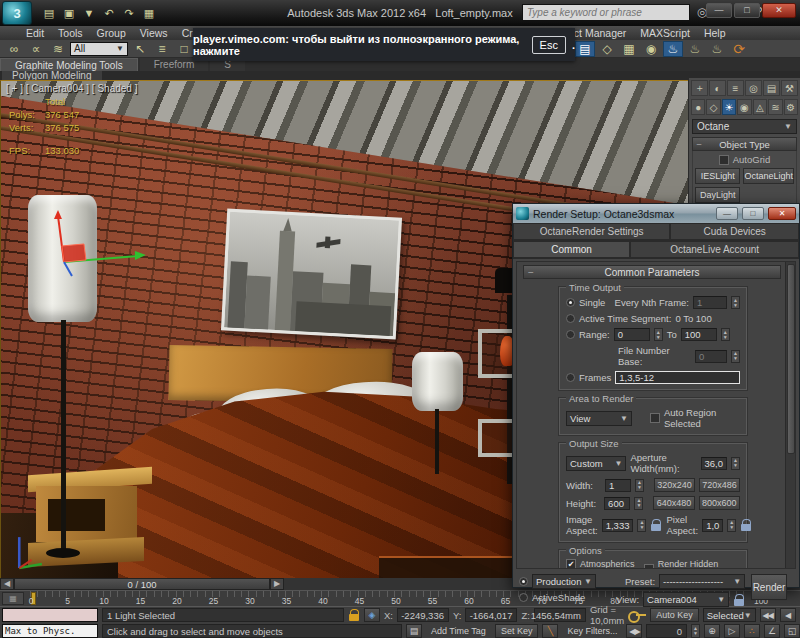 Image resolution: width=800 pixels, height=638 pixels. I want to click on option-checkbox: Render Hidden Geometry, so click(692, 564).